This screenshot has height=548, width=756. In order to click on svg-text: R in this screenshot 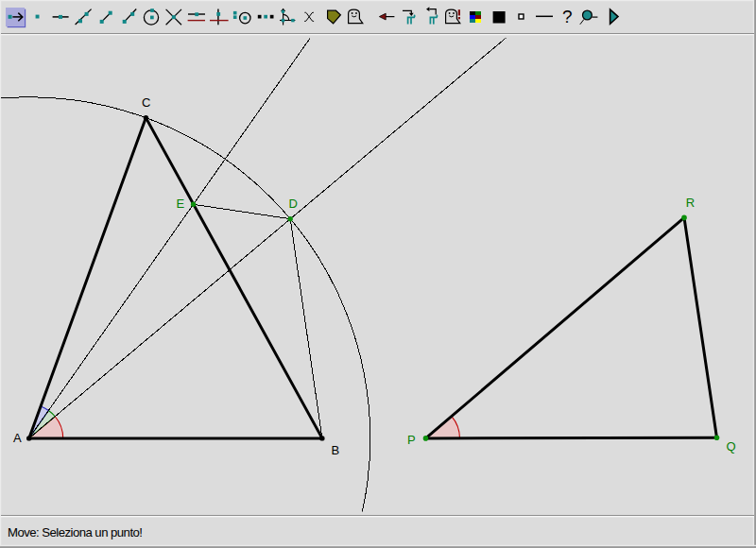, I will do `click(690, 202)`.